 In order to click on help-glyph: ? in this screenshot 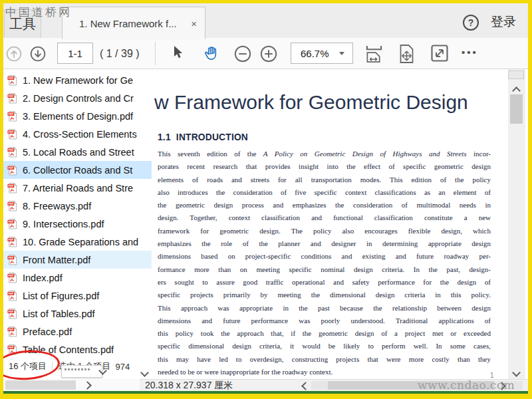, I will do `click(471, 23)`.